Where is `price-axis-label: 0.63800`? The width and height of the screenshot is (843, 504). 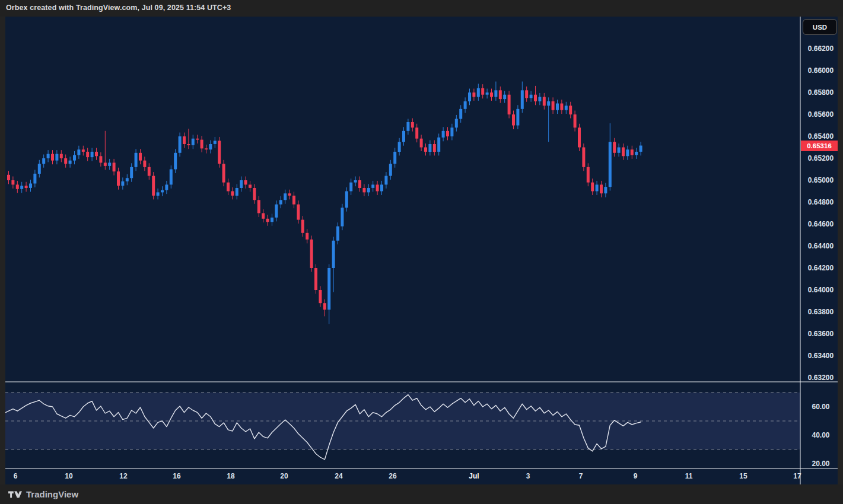
price-axis-label: 0.63800 is located at coordinates (821, 312).